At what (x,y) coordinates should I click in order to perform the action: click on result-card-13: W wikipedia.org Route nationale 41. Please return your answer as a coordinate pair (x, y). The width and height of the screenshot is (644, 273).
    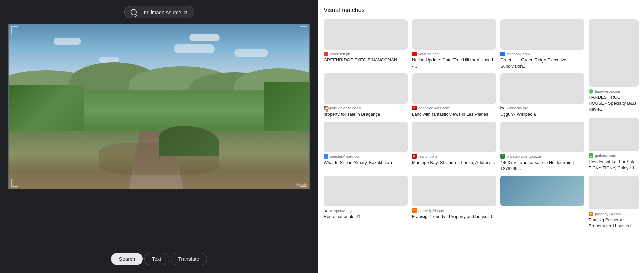
    Looking at the image, I should click on (365, 198).